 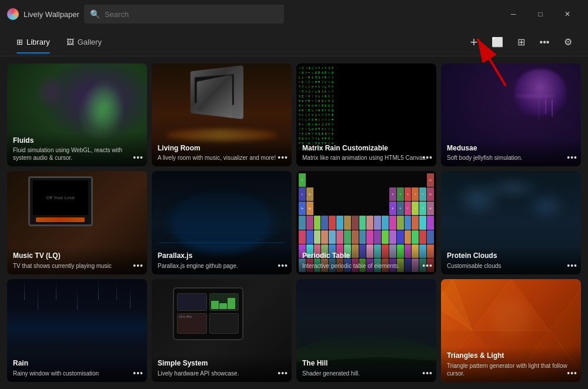 What do you see at coordinates (540, 14) in the screenshot?
I see `maximize-button: □` at bounding box center [540, 14].